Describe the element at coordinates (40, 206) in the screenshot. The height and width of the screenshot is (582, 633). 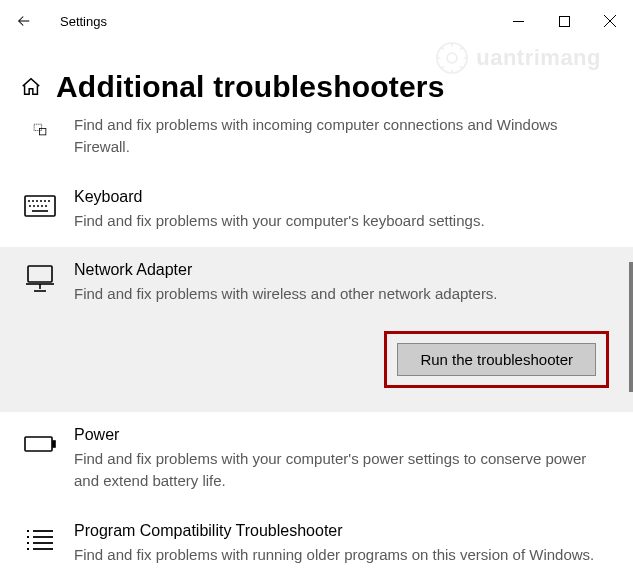
I see `keyboard-icon` at that location.